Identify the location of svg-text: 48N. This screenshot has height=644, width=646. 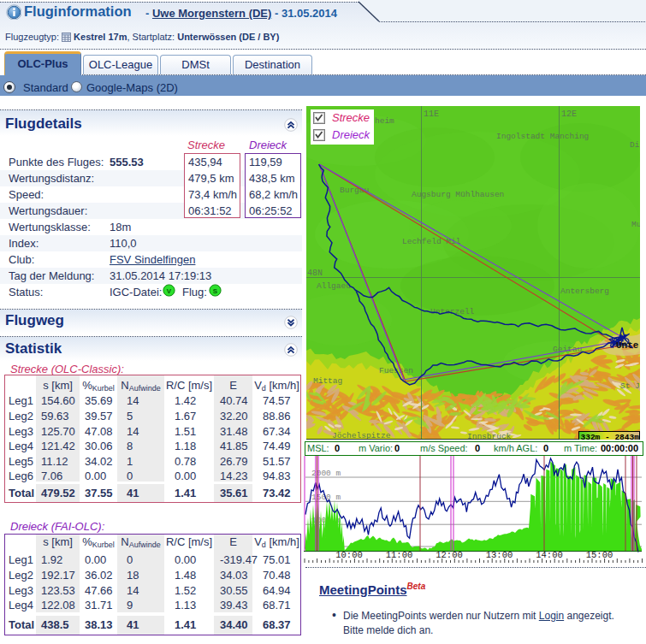
(315, 274).